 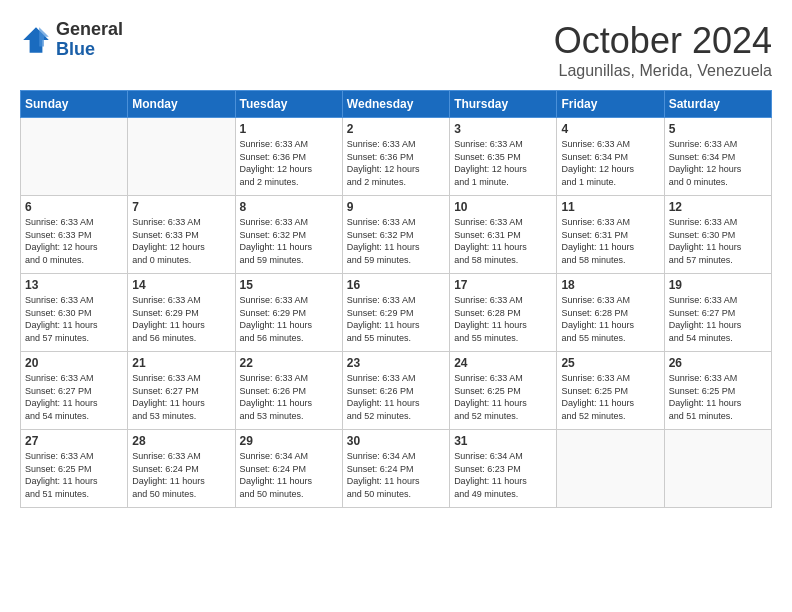 What do you see at coordinates (718, 129) in the screenshot?
I see `day-number: 5` at bounding box center [718, 129].